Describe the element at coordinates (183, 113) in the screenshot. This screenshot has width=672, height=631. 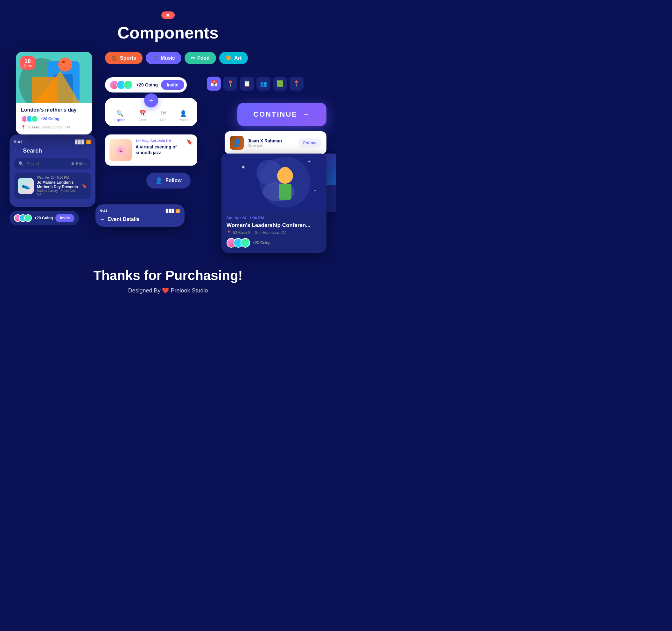
I see `profile-icon: 👤` at that location.